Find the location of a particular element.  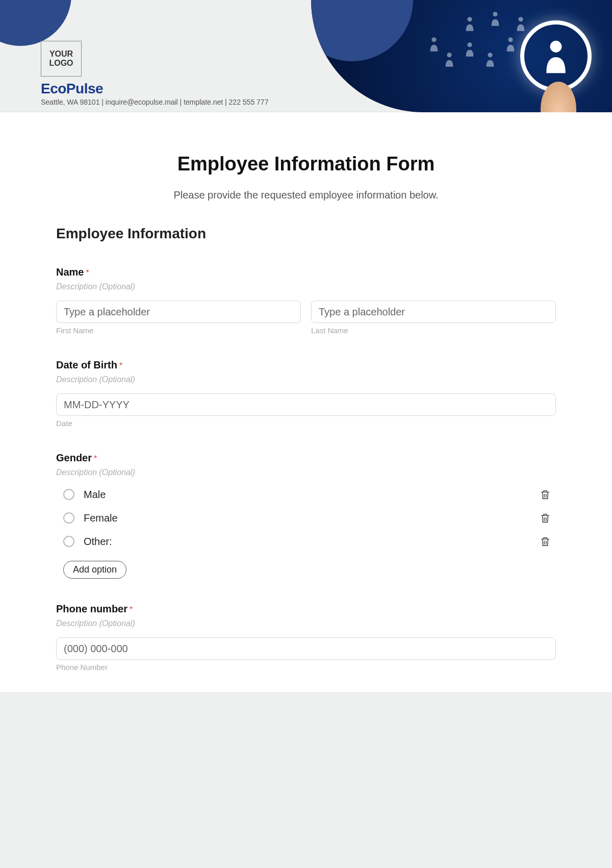

section-heading: Employee Information is located at coordinates (306, 234).